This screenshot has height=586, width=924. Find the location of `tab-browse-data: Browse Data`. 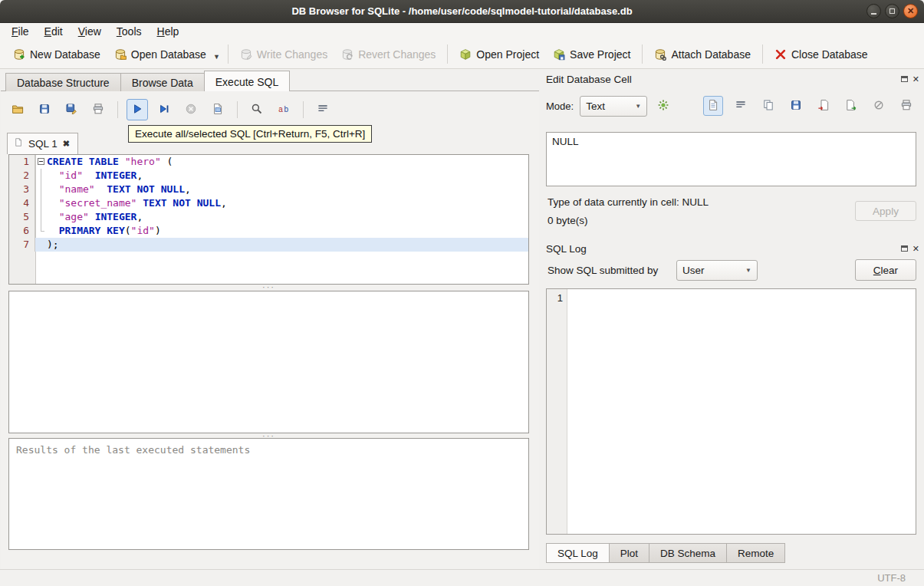

tab-browse-data: Browse Data is located at coordinates (163, 82).